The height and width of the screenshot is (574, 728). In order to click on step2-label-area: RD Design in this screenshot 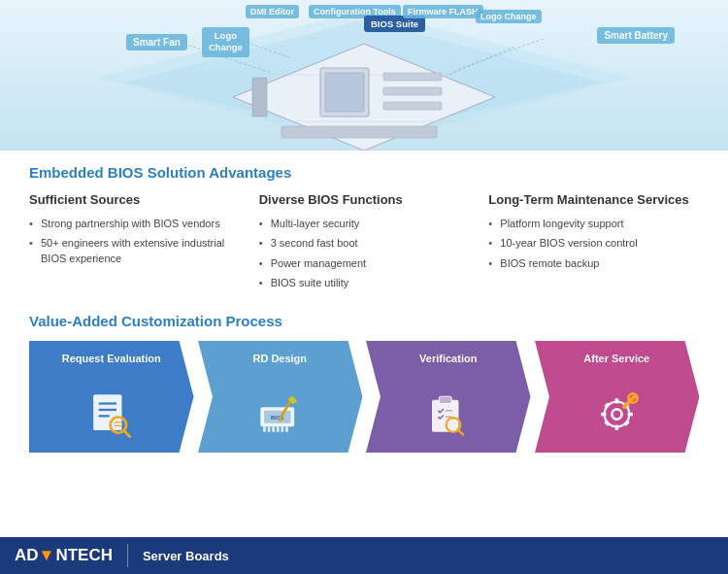, I will do `click(281, 358)`.